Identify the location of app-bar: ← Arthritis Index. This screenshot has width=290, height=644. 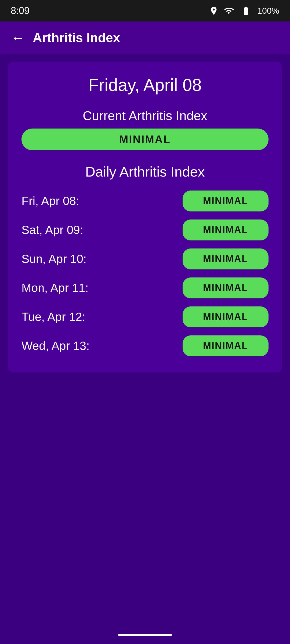
(145, 38).